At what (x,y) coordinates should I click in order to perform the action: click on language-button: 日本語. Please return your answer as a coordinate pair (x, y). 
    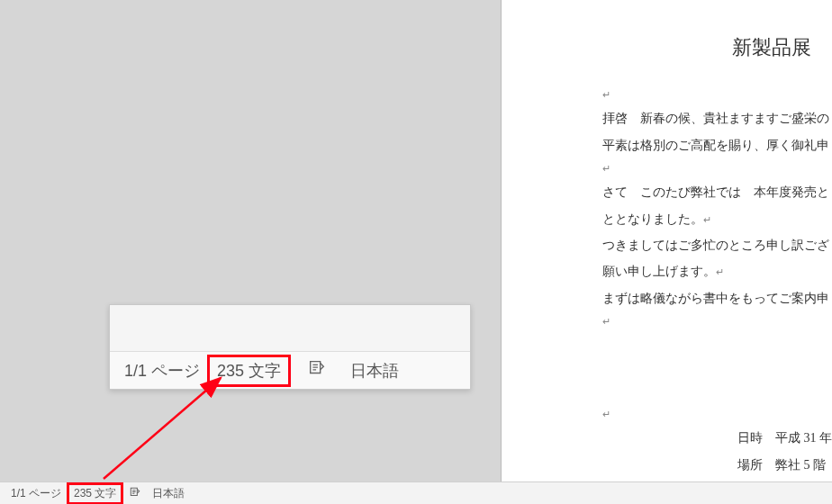
    Looking at the image, I should click on (168, 493).